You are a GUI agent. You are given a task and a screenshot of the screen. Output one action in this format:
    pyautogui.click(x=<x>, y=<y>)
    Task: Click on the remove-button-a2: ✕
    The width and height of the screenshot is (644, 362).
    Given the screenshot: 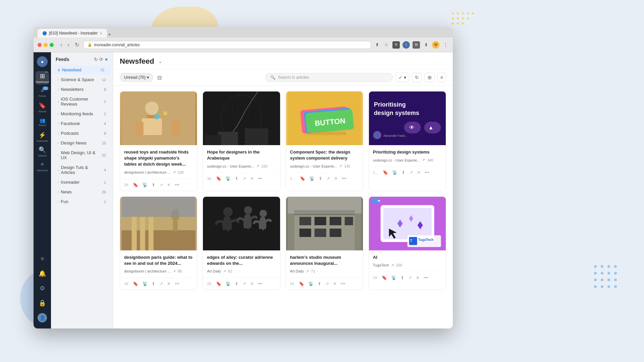 What is the action you would take?
    pyautogui.click(x=252, y=178)
    